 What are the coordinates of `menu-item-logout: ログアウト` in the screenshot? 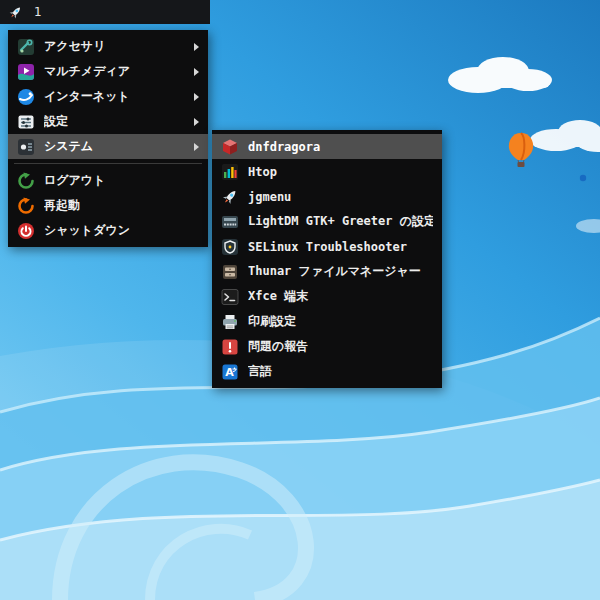 It's located at (108, 180).